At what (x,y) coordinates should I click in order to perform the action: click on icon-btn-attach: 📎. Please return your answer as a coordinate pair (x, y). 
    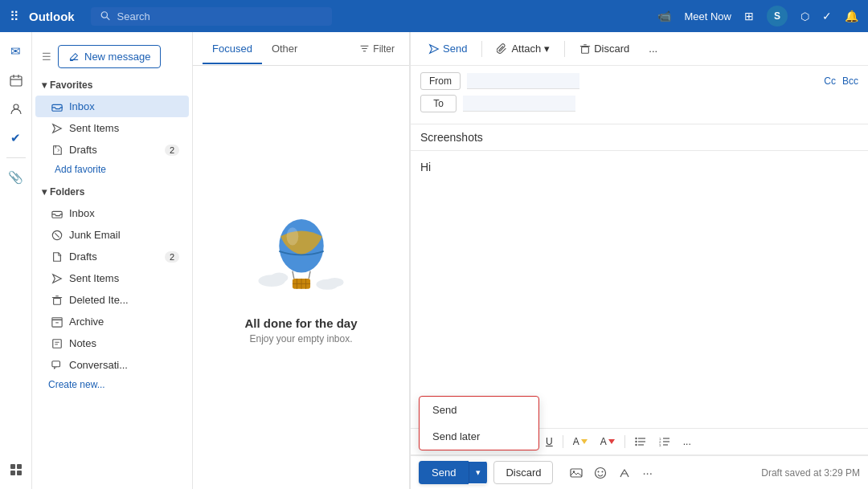
    Looking at the image, I should click on (16, 177).